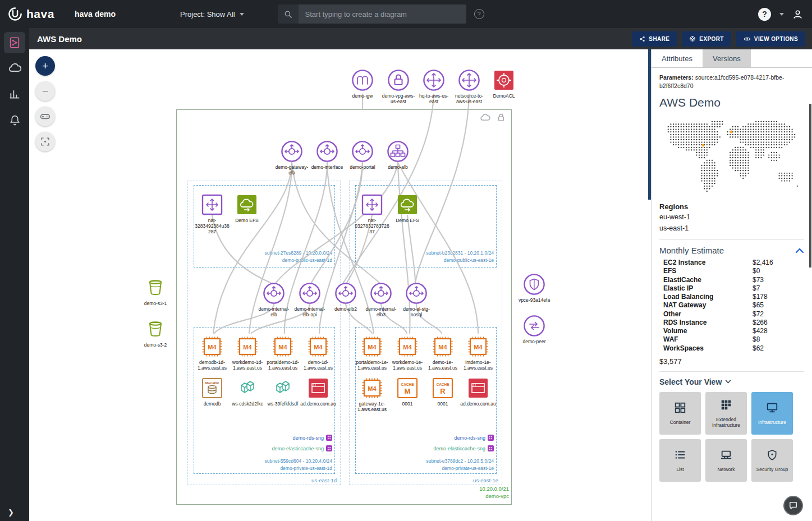  Describe the element at coordinates (15, 43) in the screenshot. I see `diagram-icon` at that location.